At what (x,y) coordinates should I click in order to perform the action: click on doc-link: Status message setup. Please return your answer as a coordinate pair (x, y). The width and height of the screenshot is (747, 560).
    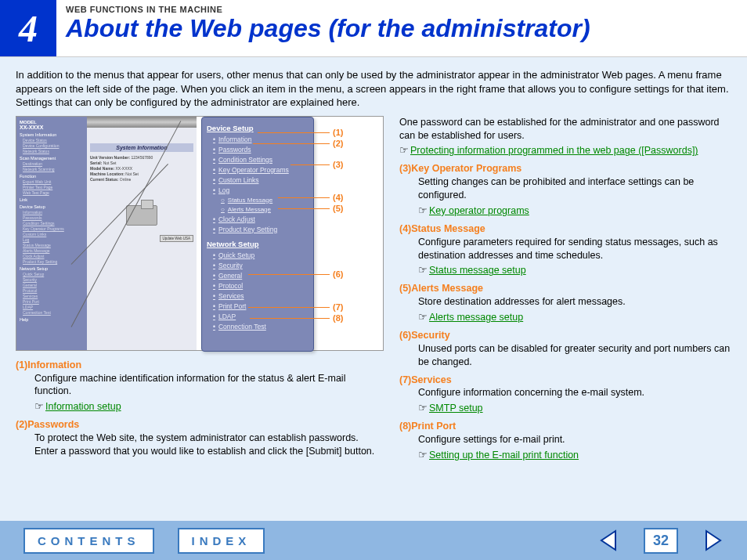
    Looking at the image, I should click on (478, 270).